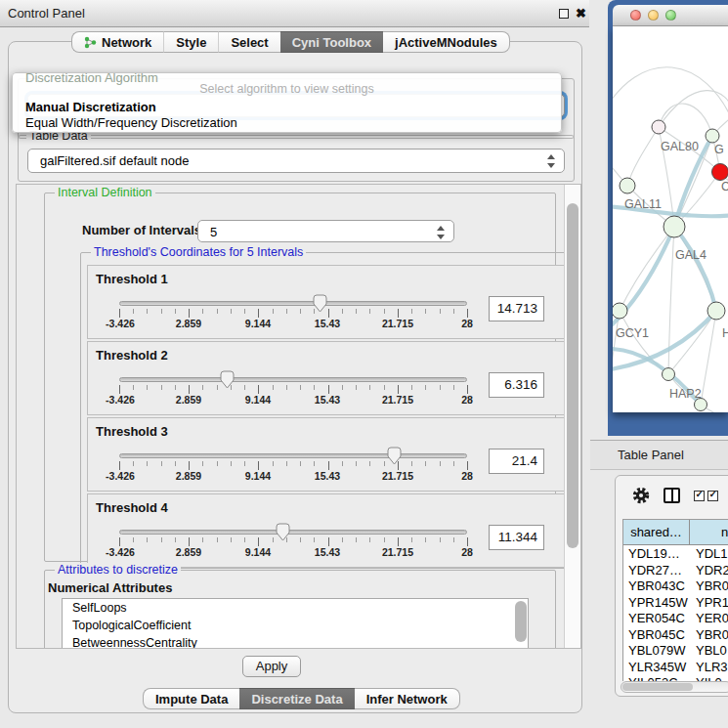 Image resolution: width=728 pixels, height=728 pixels. I want to click on list-scrollbar, so click(521, 621).